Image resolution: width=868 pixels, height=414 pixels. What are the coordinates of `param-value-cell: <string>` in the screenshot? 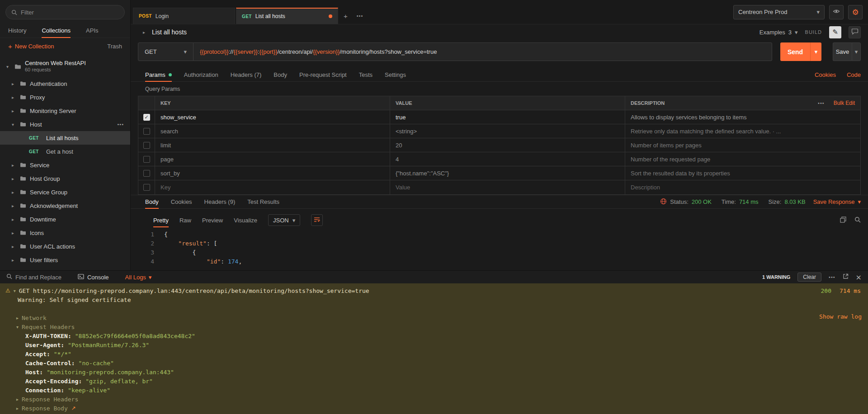 It's located at (507, 131).